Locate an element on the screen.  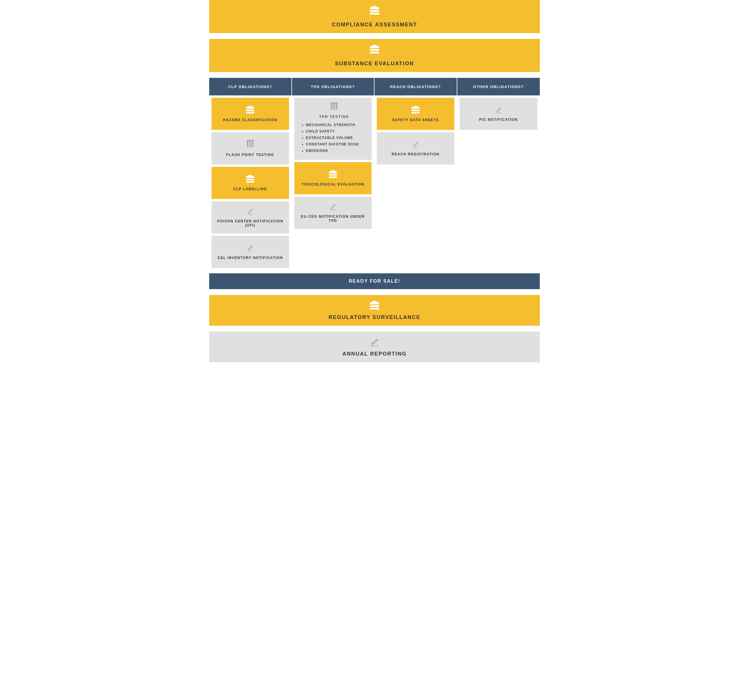
tpd-column: TPD OBLIGATIONS? is located at coordinates (333, 174).